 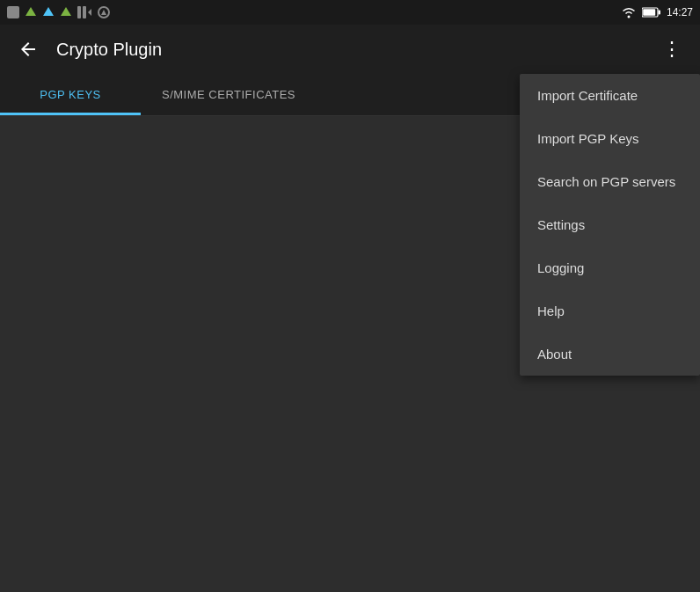 What do you see at coordinates (610, 311) in the screenshot?
I see `menu-item-help: Help` at bounding box center [610, 311].